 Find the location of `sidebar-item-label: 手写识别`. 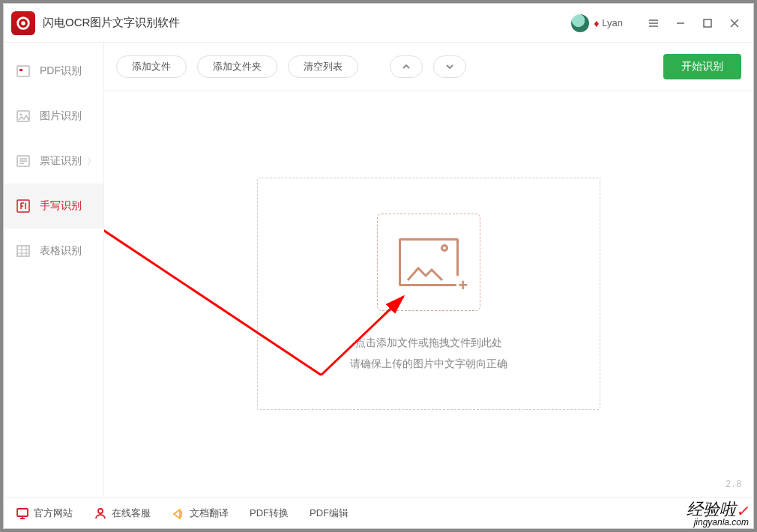

sidebar-item-label: 手写识别 is located at coordinates (61, 206).